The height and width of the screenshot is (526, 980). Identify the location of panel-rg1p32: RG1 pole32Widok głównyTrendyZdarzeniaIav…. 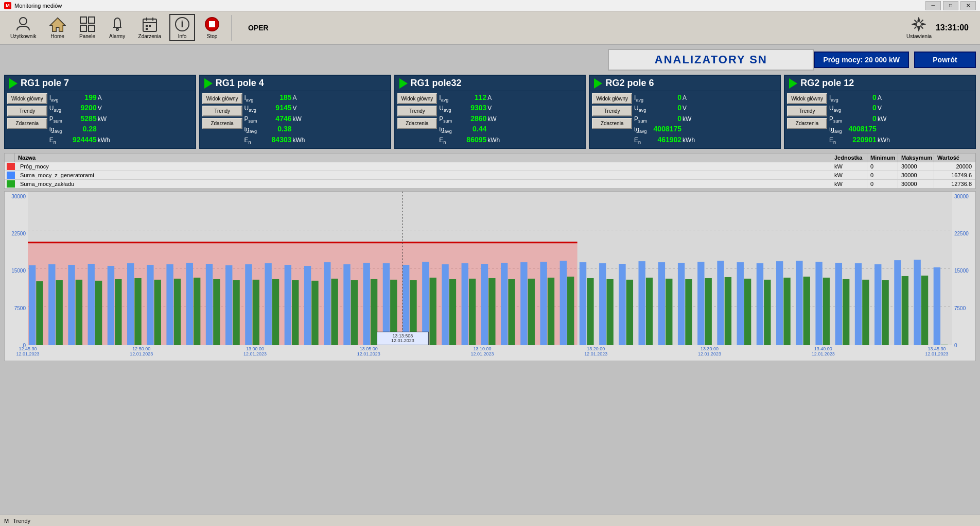
(490, 112).